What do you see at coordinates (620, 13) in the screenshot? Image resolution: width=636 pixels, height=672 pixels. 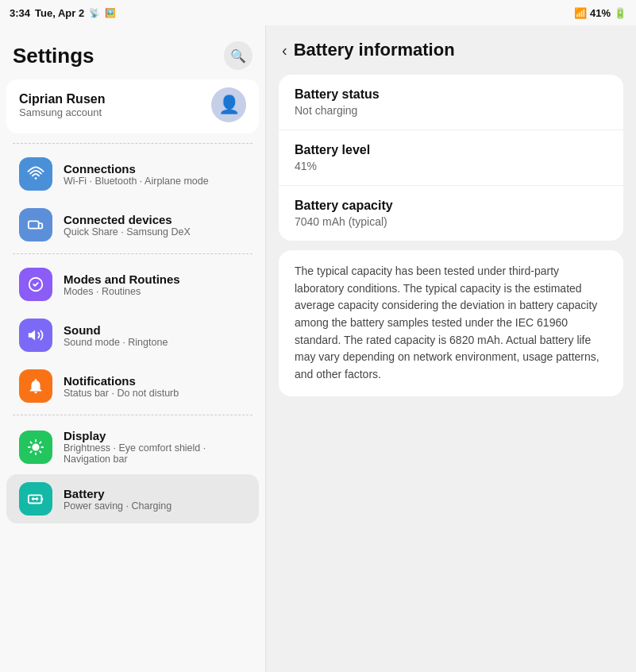 I see `battery-icon: 🔋` at bounding box center [620, 13].